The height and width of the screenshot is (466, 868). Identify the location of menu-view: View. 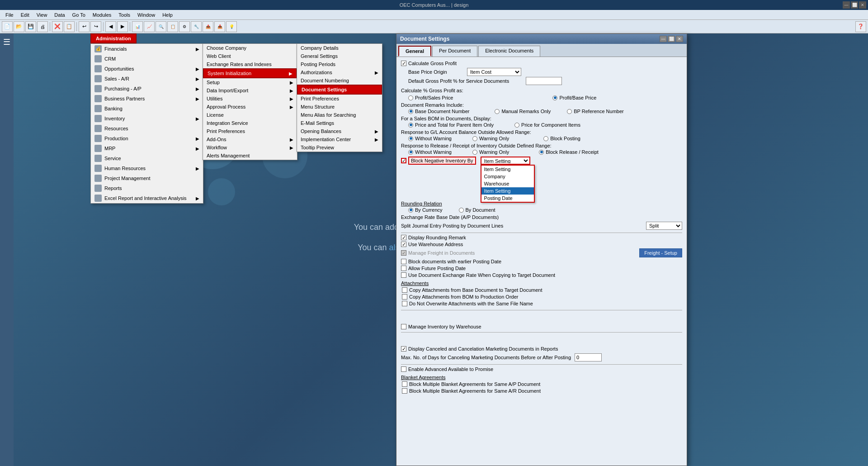
(42, 15).